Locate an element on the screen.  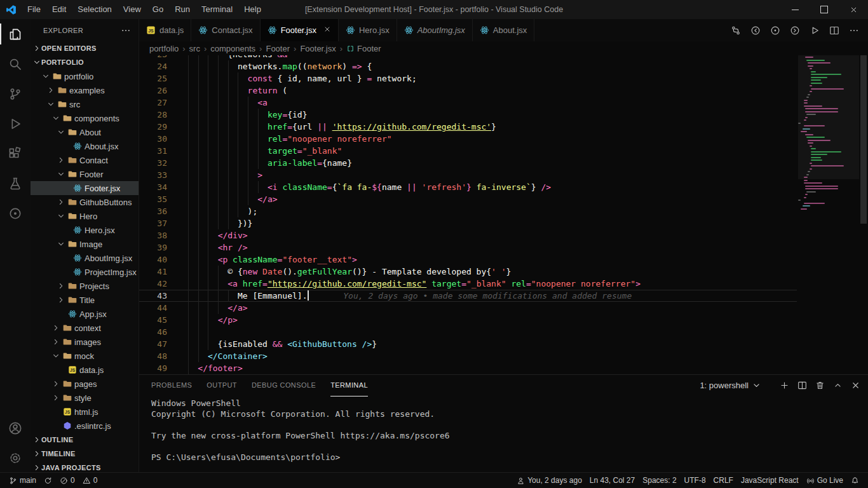
annotate-blame-icon is located at coordinates (775, 30).